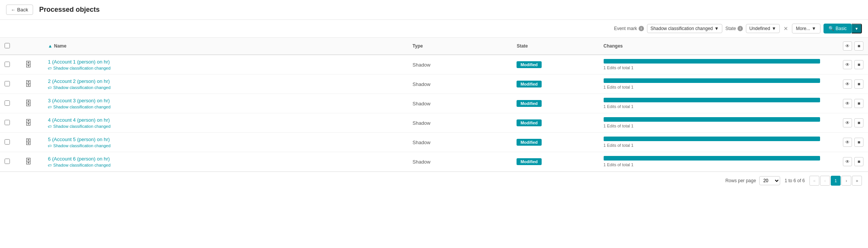 The image size is (868, 248). What do you see at coordinates (814, 181) in the screenshot?
I see `first-page-button: «` at bounding box center [814, 181].